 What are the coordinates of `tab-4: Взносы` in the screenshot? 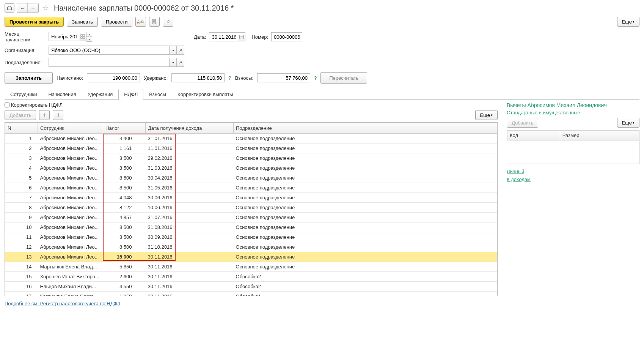 It's located at (158, 94).